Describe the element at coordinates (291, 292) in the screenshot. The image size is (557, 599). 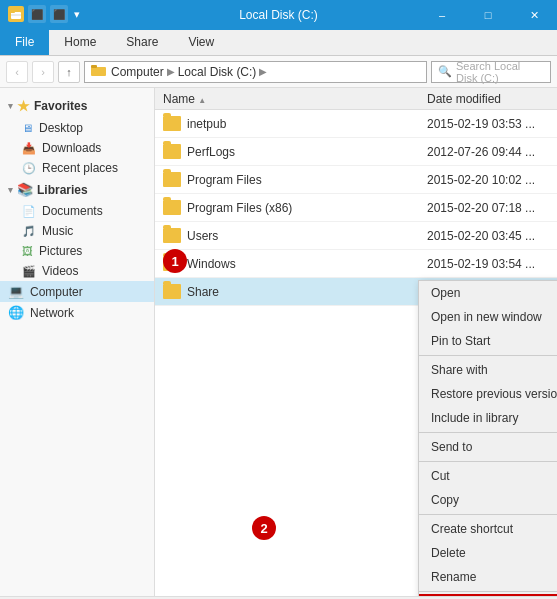
I see `file-name-cell: Share` at that location.